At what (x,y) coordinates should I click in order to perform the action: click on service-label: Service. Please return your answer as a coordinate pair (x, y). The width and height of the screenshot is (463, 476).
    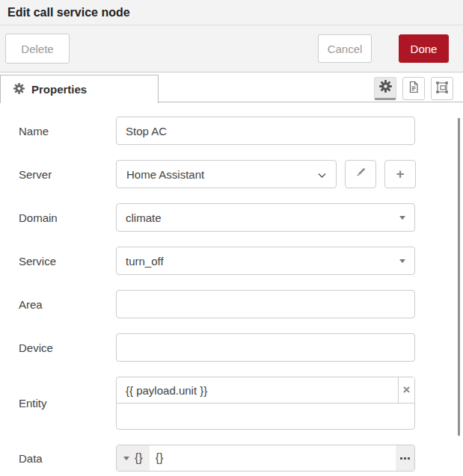
    Looking at the image, I should click on (58, 262).